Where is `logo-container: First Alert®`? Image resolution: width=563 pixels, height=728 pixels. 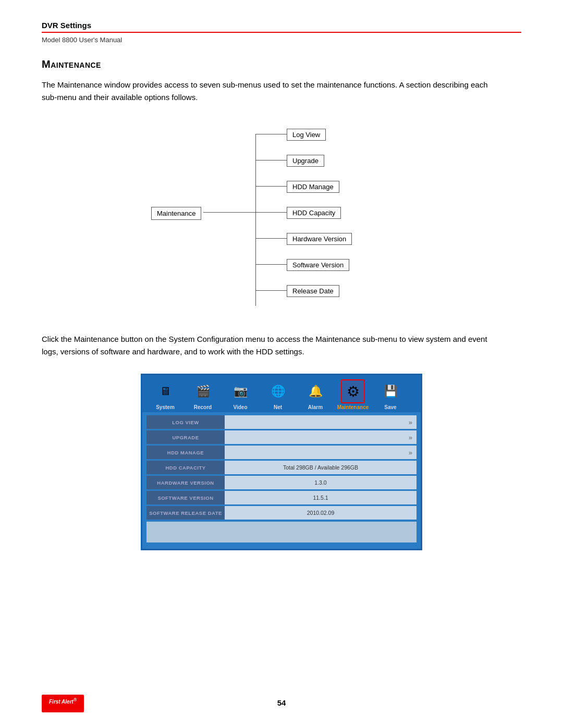 logo-container: First Alert® is located at coordinates (63, 704).